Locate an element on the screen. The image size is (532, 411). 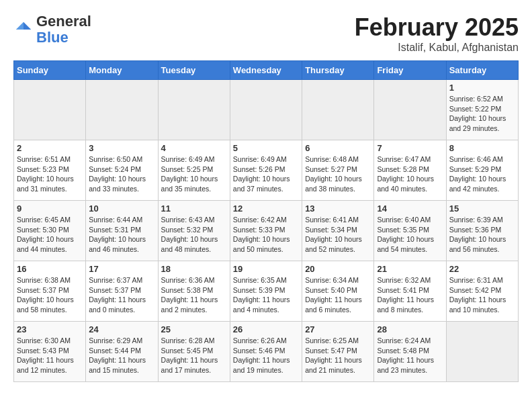
day-info: Sunrise: 6:43 AM Sunset: 5:32 PM Dayligh… is located at coordinates (194, 235).